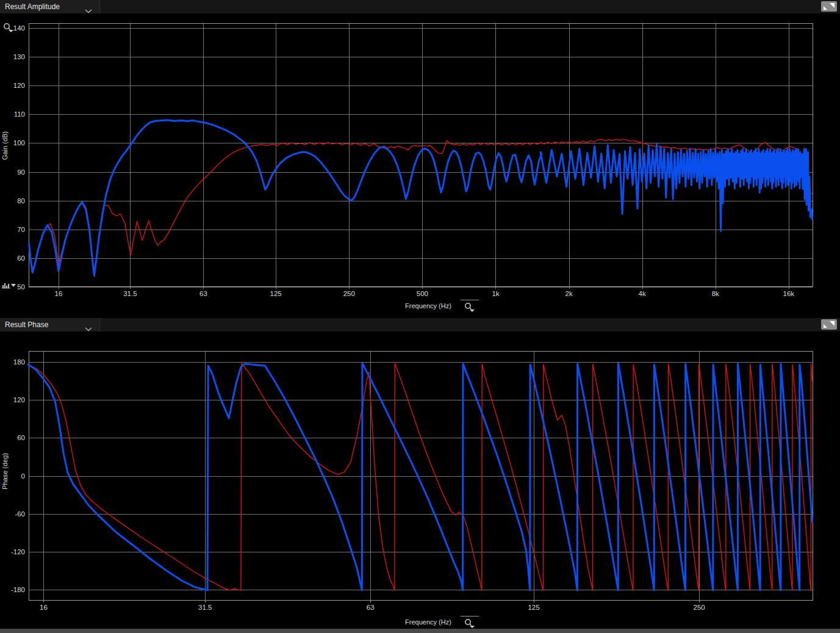 Image resolution: width=840 pixels, height=633 pixels. What do you see at coordinates (420, 631) in the screenshot?
I see `bottom-status-strip` at bounding box center [420, 631].